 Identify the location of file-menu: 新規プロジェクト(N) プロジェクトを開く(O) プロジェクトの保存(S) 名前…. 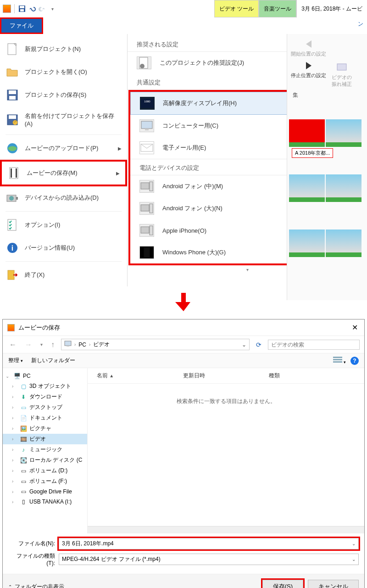
(64, 160).